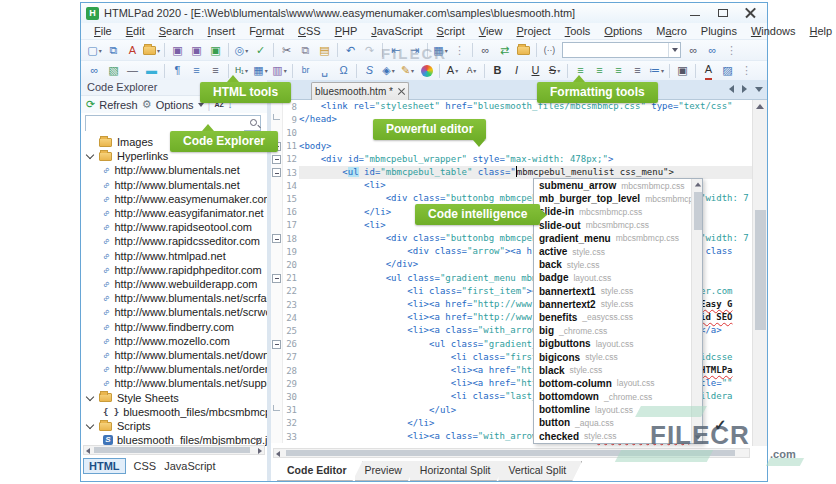 Image resolution: width=836 pixels, height=484 pixels. What do you see at coordinates (618, 344) in the screenshot?
I see `autocomplete-item-bigbuttons: bigbuttonslayout.css` at bounding box center [618, 344].